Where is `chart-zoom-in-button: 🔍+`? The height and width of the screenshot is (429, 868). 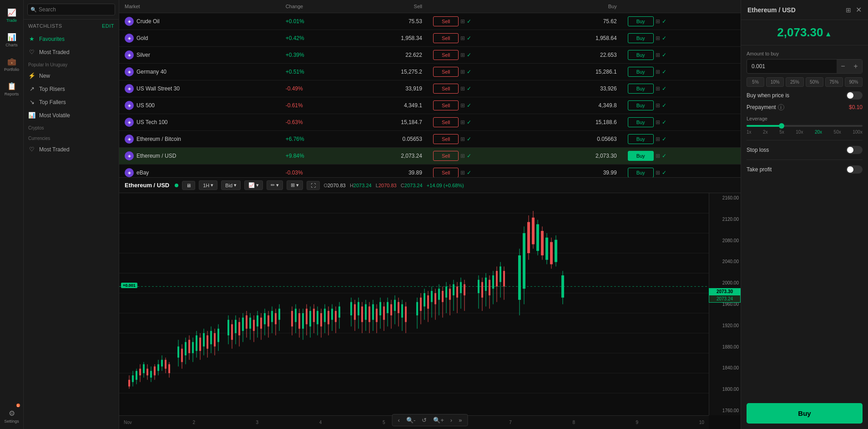 chart-zoom-in-button: 🔍+ is located at coordinates (439, 420).